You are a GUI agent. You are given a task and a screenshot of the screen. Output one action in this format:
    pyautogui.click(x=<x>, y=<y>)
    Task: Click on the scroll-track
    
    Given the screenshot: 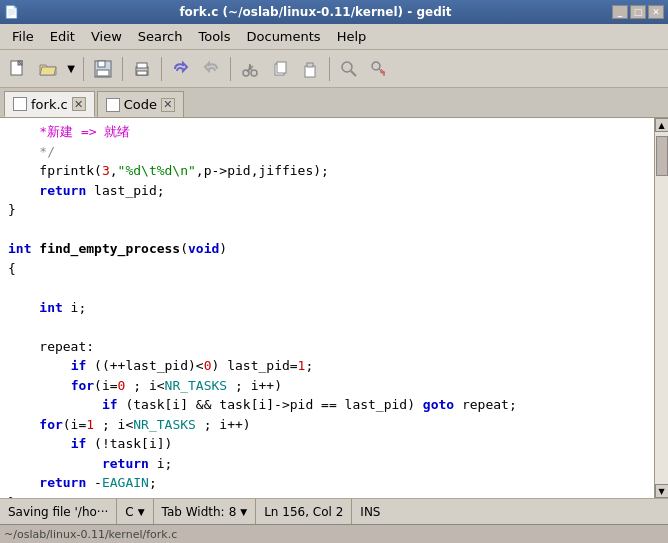 What is the action you would take?
    pyautogui.click(x=662, y=308)
    